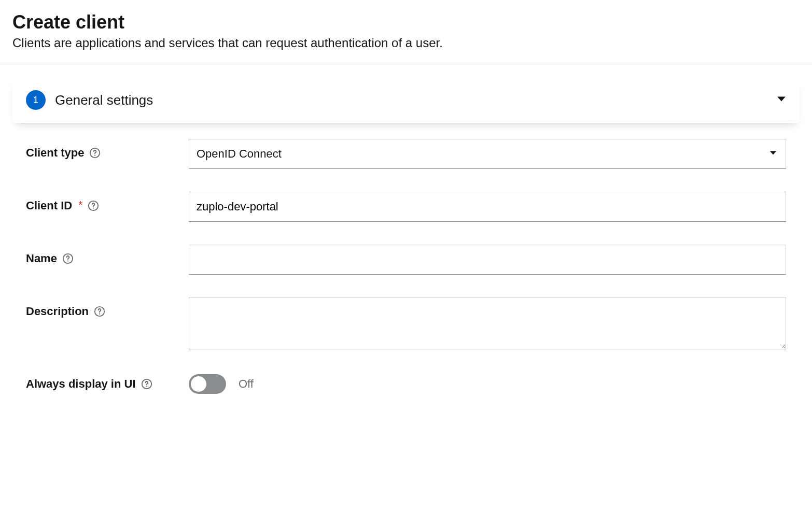 The height and width of the screenshot is (511, 812). I want to click on client-id-input, so click(487, 207).